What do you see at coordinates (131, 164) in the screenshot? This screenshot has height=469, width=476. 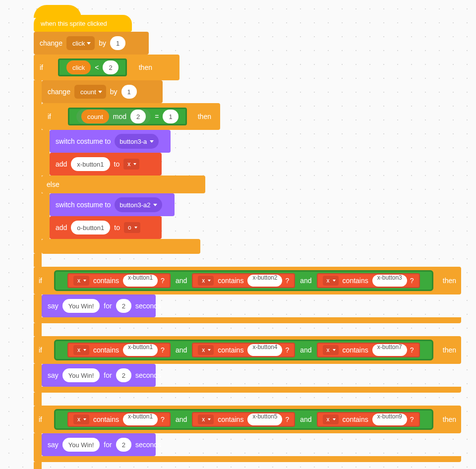 I see `list-dropdown-x: x` at bounding box center [131, 164].